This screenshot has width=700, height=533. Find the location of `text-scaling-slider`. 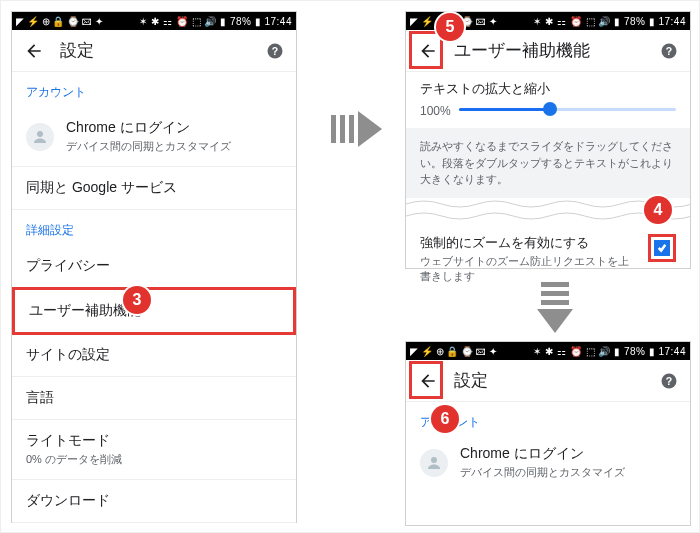

text-scaling-slider is located at coordinates (568, 110).